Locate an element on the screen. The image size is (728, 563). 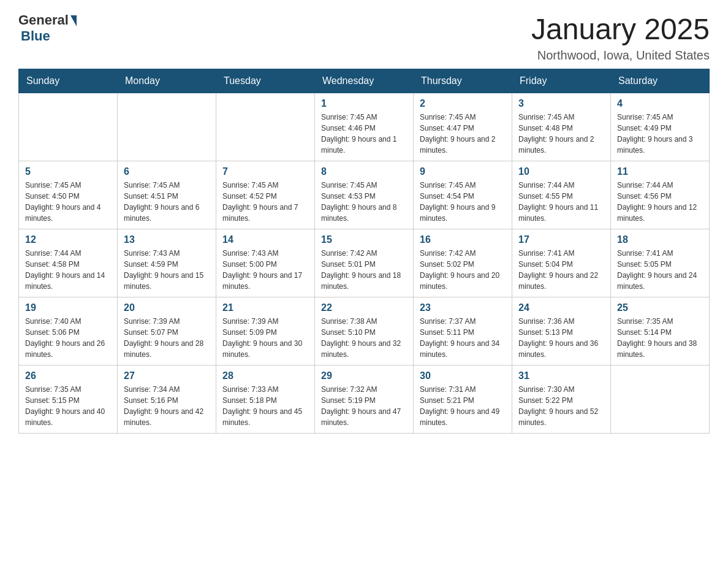
calendar-cell: 9Sunrise: 7:45 AMSunset: 4:54 PMDaylight… is located at coordinates (463, 195).